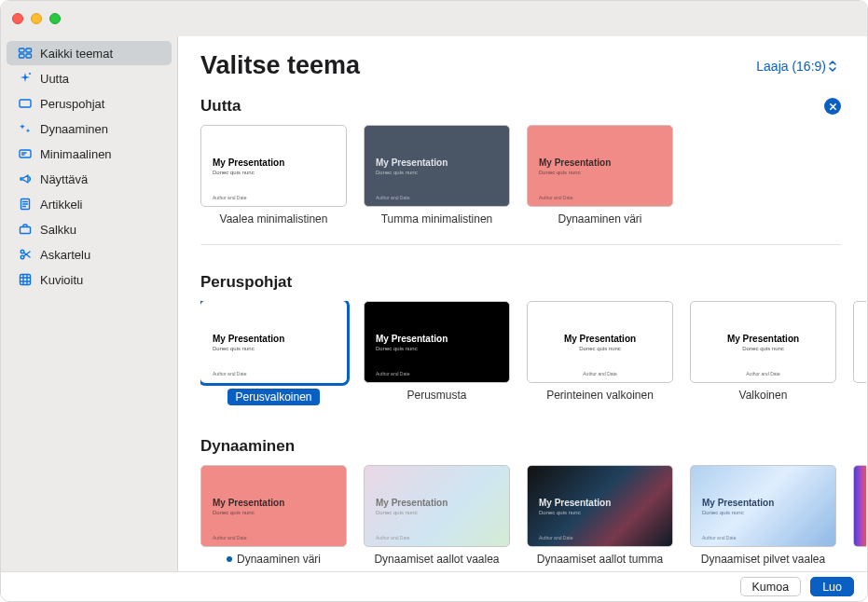  I want to click on sidebar-item-dynaaminen: Dynaaminen, so click(90, 129).